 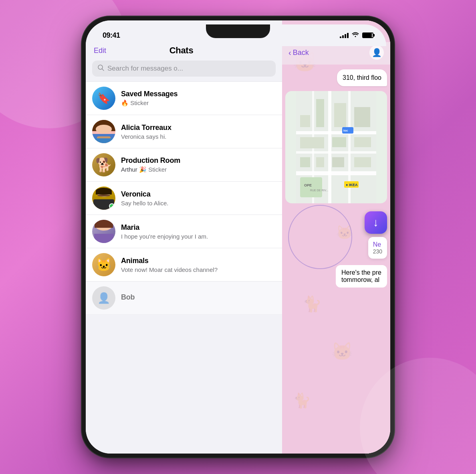 I want to click on chat-info: Maria I hope you're enjoying your I am., so click(x=198, y=232).